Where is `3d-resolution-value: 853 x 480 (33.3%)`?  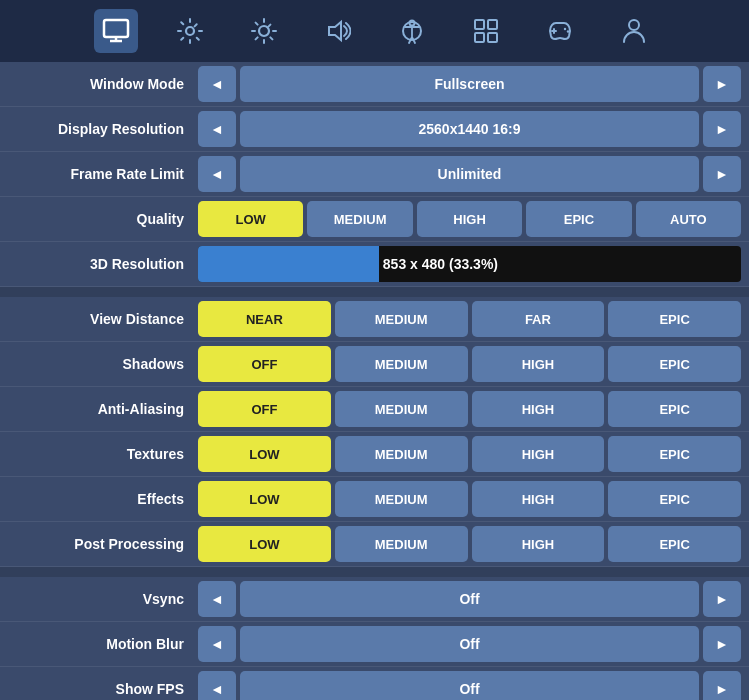 3d-resolution-value: 853 x 480 (33.3%) is located at coordinates (438, 264).